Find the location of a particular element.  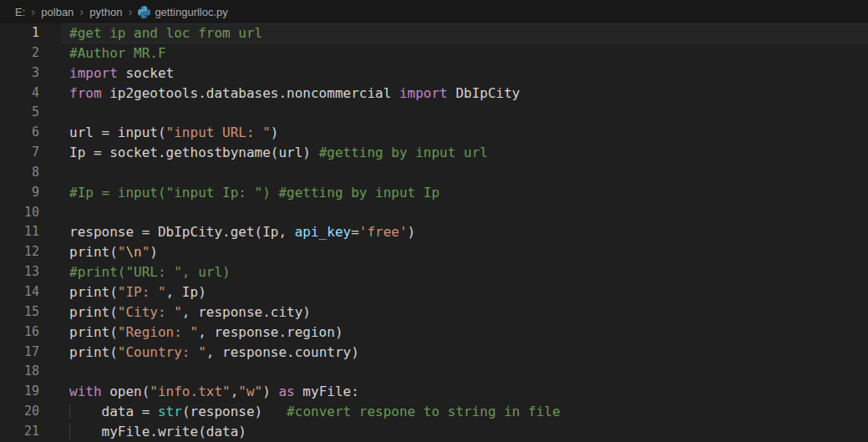

code-text: data = str(response) #convert respone to… is located at coordinates (464, 412).